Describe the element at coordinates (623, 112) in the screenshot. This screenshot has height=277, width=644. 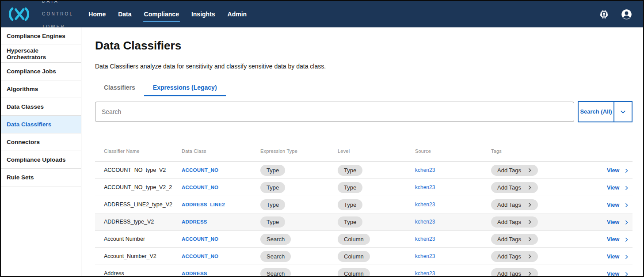
I see `chevron-down-icon` at that location.